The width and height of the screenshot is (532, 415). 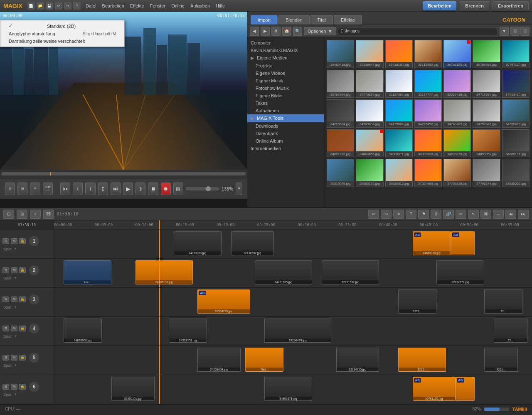 I want to click on track-lock-button-3: 🔒, so click(x=22, y=299).